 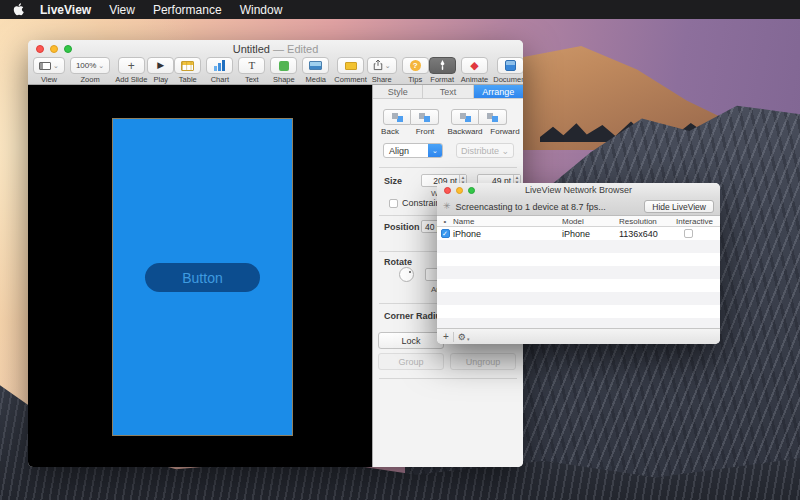 What do you see at coordinates (402, 227) in the screenshot?
I see `position-section-label: Position` at bounding box center [402, 227].